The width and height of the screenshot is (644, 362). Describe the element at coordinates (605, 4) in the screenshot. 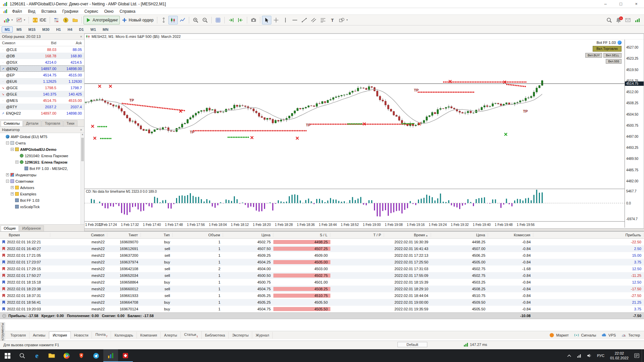

I see `minimize-button: –` at that location.